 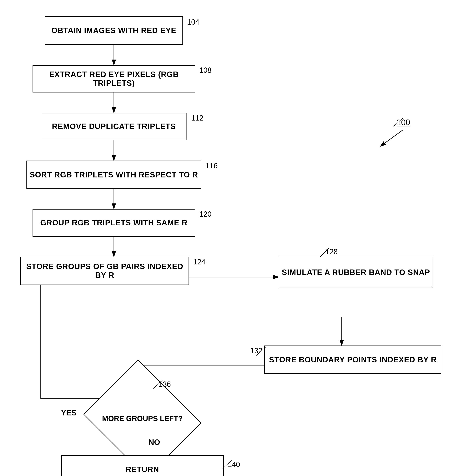 What do you see at coordinates (353, 360) in the screenshot?
I see `box-store-boundary: STORE BOUNDARY POINTS INDEXED BY R` at bounding box center [353, 360].